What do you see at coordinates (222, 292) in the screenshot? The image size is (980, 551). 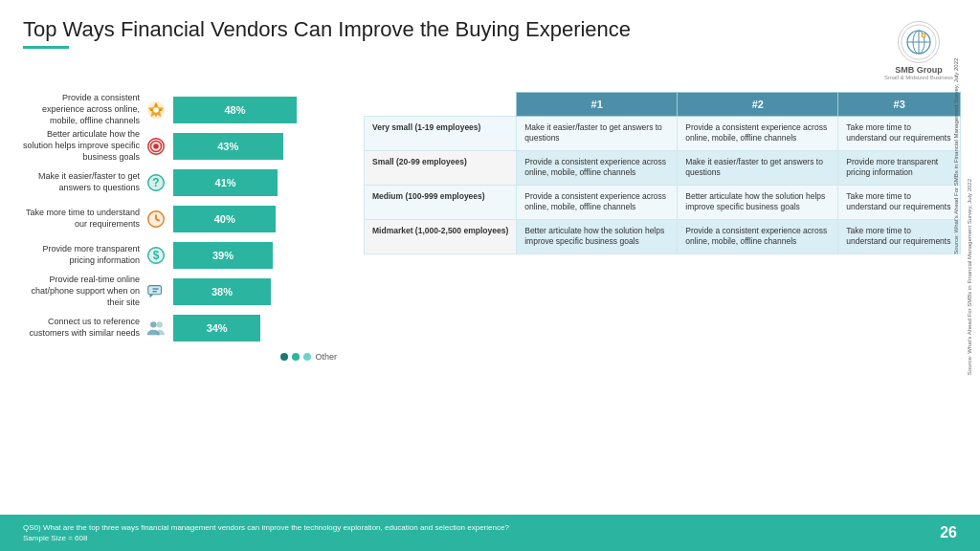 I see `bar-fill-5: 38%` at bounding box center [222, 292].